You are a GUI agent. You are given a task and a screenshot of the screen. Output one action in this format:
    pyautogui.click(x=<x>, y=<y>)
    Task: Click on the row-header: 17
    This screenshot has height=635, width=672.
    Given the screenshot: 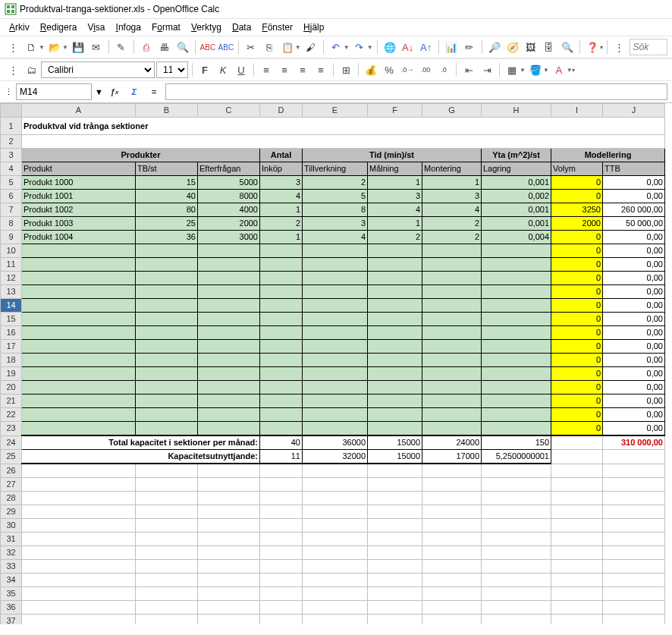 What is the action you would take?
    pyautogui.click(x=11, y=347)
    